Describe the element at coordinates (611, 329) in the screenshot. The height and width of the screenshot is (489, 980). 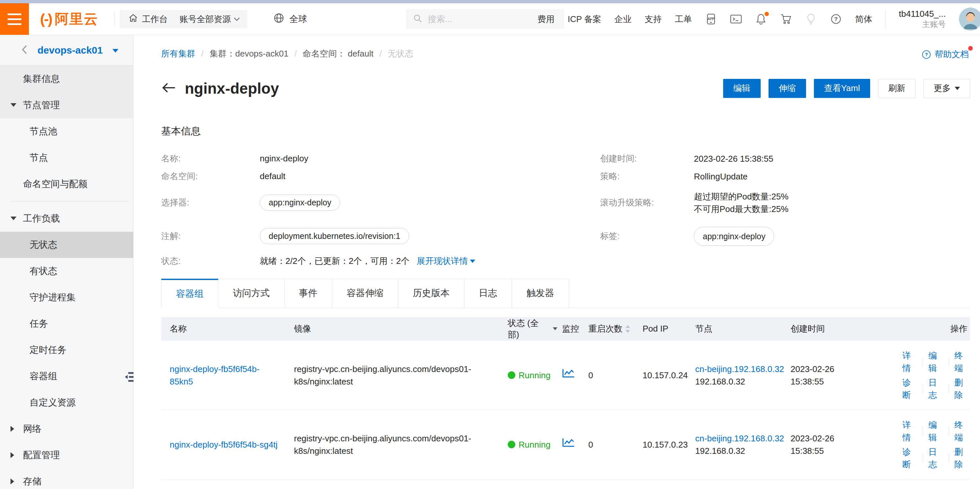
I see `col-restarts-sort: 重启次数` at that location.